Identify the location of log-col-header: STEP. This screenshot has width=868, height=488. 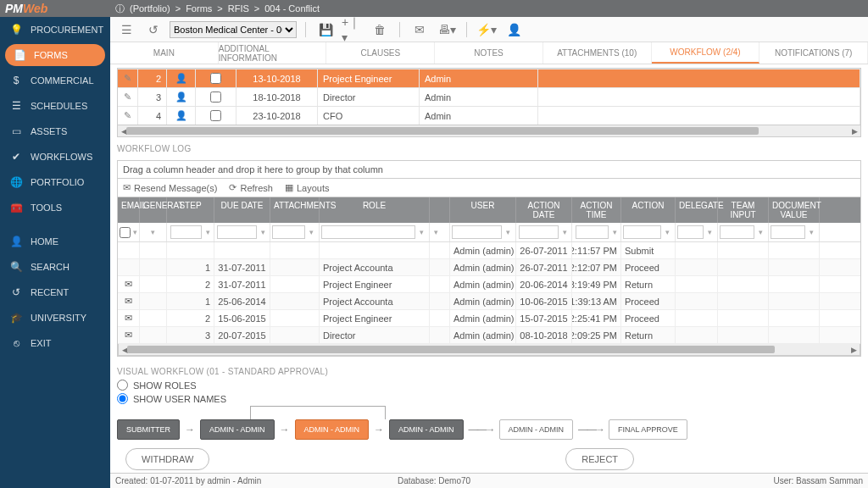
(191, 210).